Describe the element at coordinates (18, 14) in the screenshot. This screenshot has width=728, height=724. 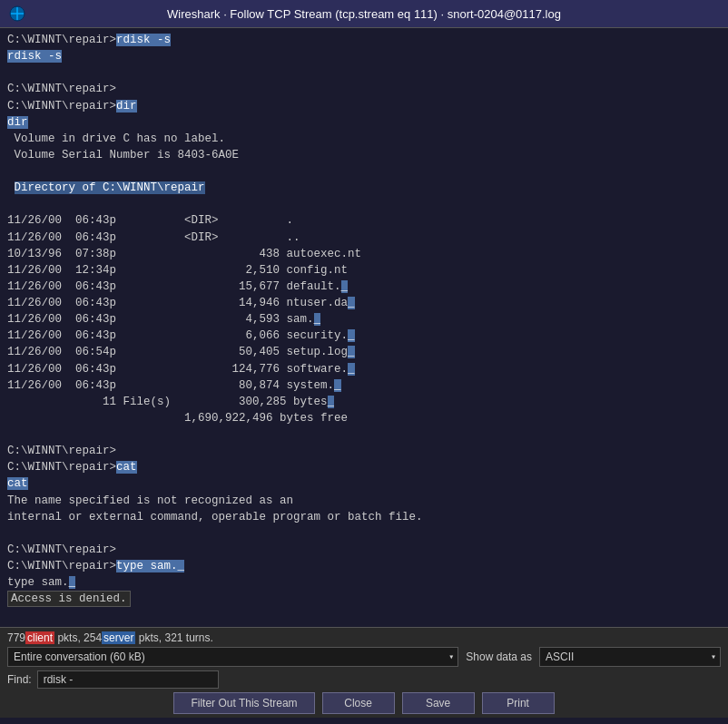
I see `wireshark-logo` at that location.